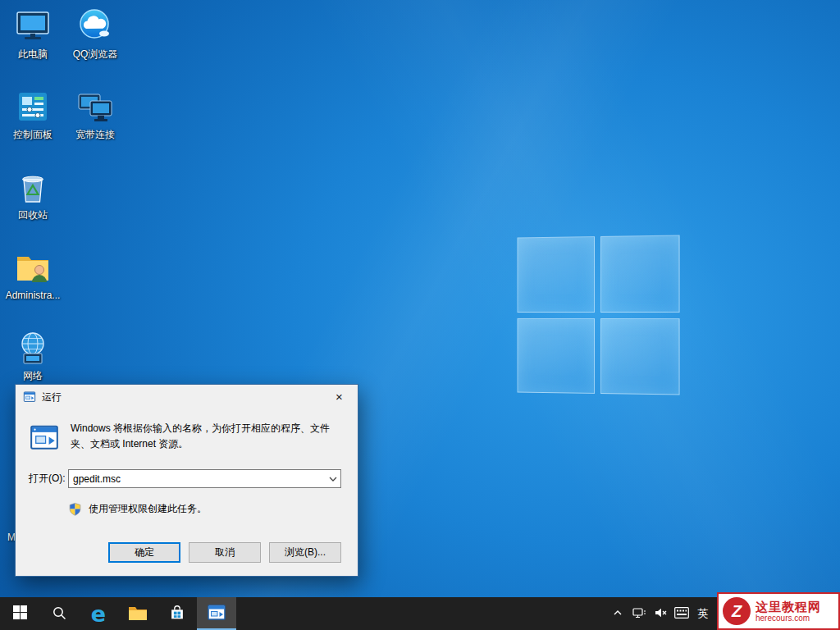 The height and width of the screenshot is (630, 840). Describe the element at coordinates (95, 44) in the screenshot. I see `desktop-icon-qq-browser: QQ浏览器` at that location.